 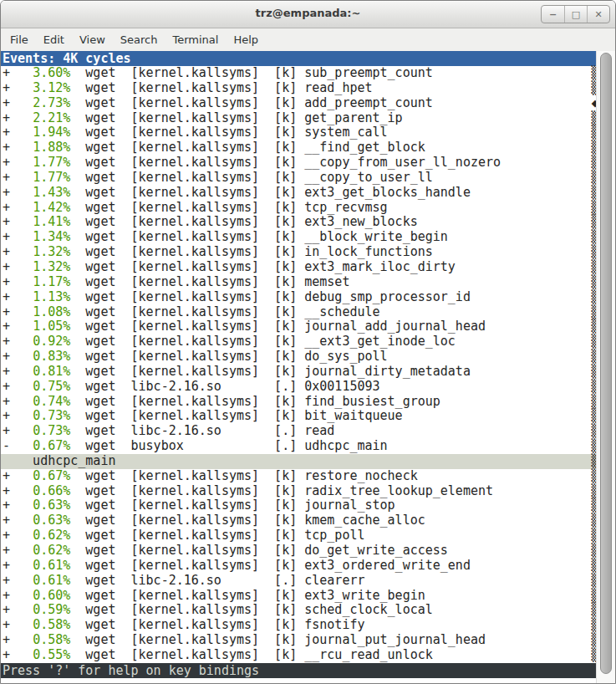 I want to click on perf-row: + 1.34% wget [kernel.kallsyms] [k] __blo…, so click(x=299, y=237).